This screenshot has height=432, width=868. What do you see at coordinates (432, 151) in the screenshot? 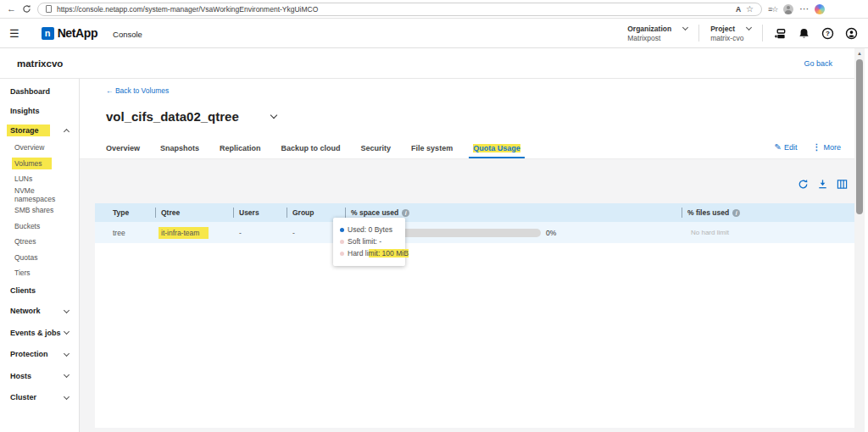
I see `tab-file-system: File system` at bounding box center [432, 151].